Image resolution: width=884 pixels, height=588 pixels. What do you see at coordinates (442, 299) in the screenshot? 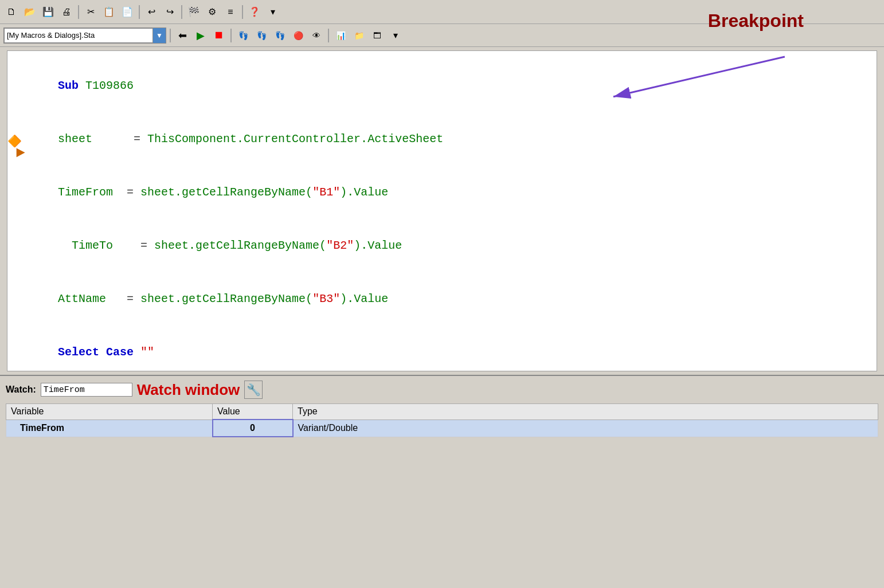
I see `code-line-5: AttName = sheet.getCellRangeByName("B3")…` at bounding box center [442, 299].